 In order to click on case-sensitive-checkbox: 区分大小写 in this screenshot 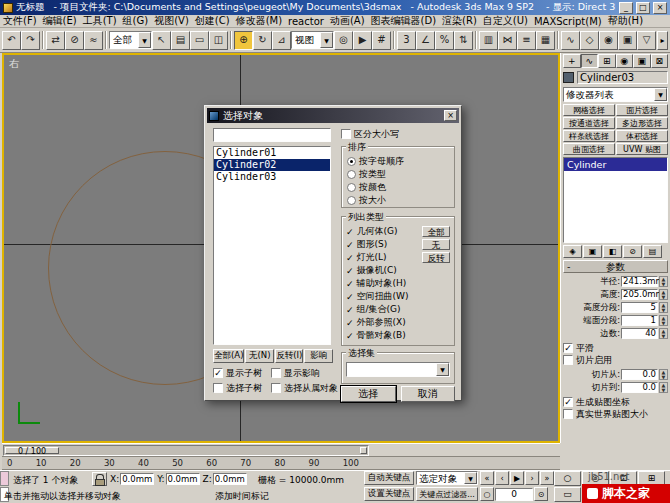, I will do `click(370, 134)`.